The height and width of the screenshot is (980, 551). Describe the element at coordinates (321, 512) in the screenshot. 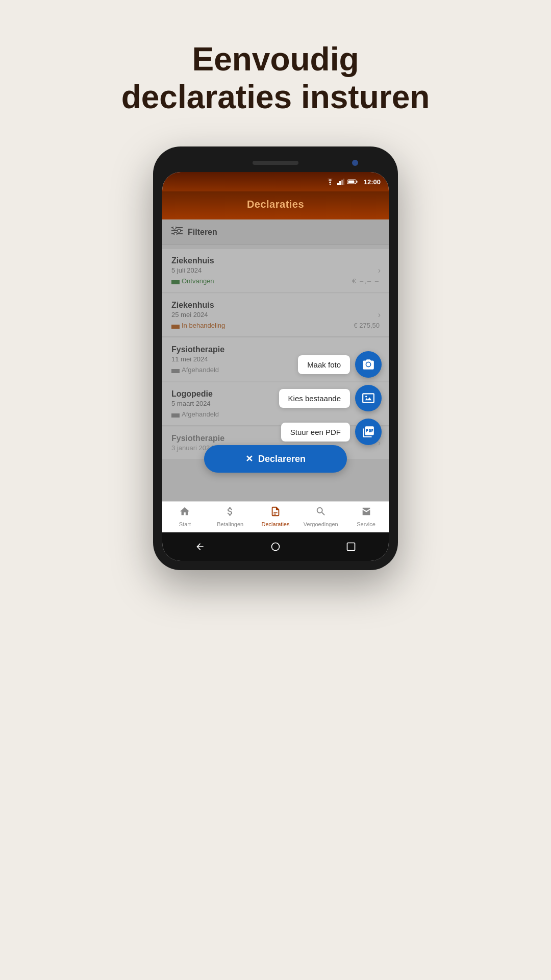

I see `search-icon` at that location.